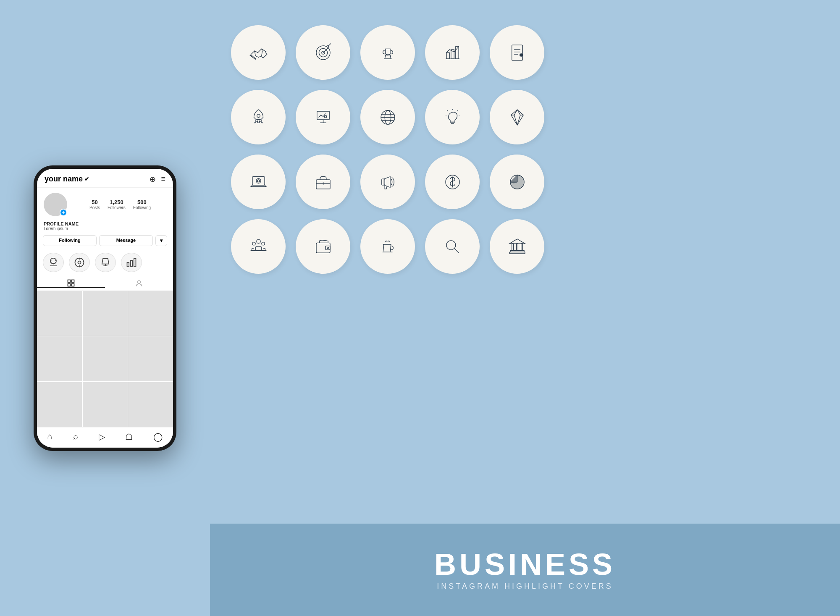 This screenshot has width=840, height=616. What do you see at coordinates (517, 52) in the screenshot?
I see `document-icon-circle` at bounding box center [517, 52].